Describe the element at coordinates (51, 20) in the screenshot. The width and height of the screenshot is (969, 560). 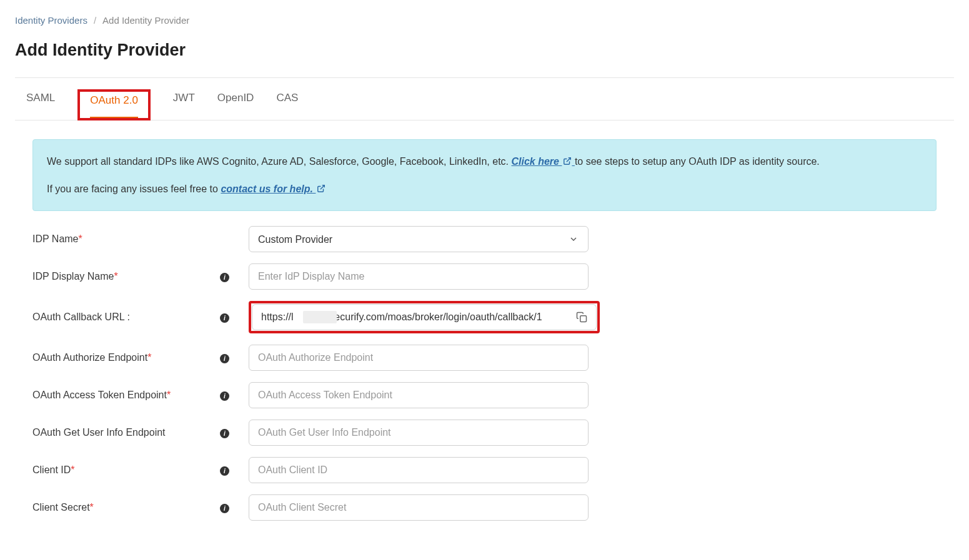
I see `breadcrumb-parent-link: Identity Providers` at that location.